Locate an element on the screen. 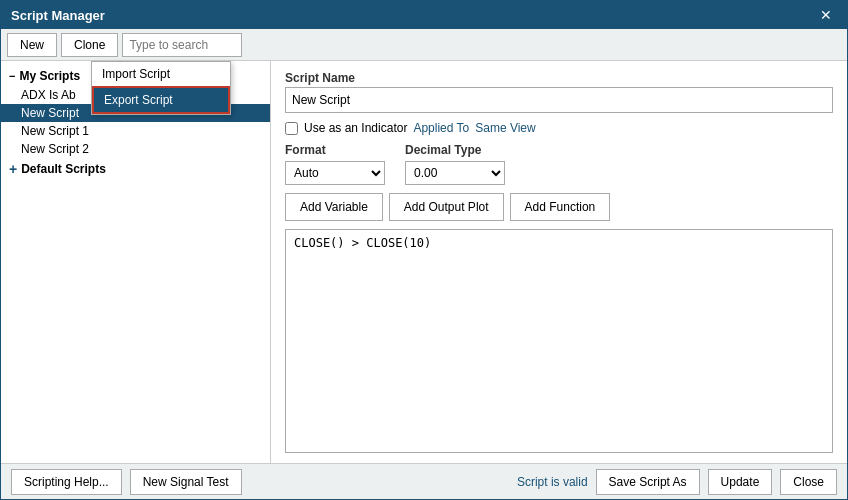  use-as-indicator-label: Use as an Indicator is located at coordinates (356, 128).